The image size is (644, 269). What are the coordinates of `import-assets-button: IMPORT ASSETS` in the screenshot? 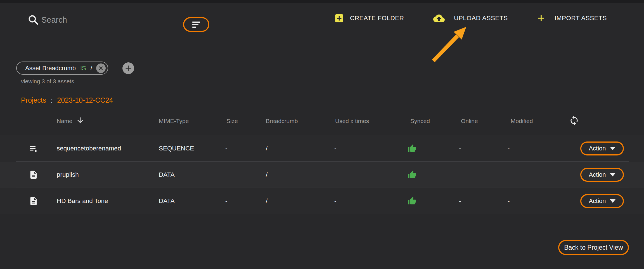 It's located at (572, 18).